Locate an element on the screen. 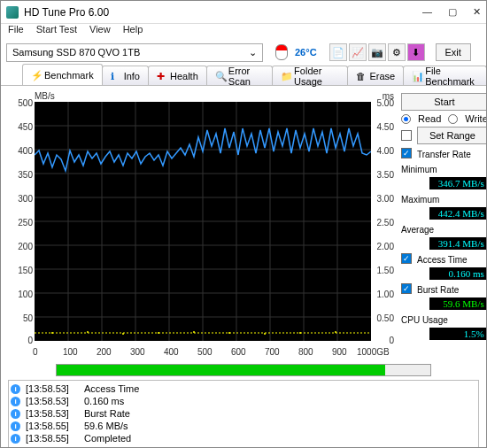 The image size is (487, 448). log-row: i[13:58.55]59.6 MB/s is located at coordinates (244, 426).